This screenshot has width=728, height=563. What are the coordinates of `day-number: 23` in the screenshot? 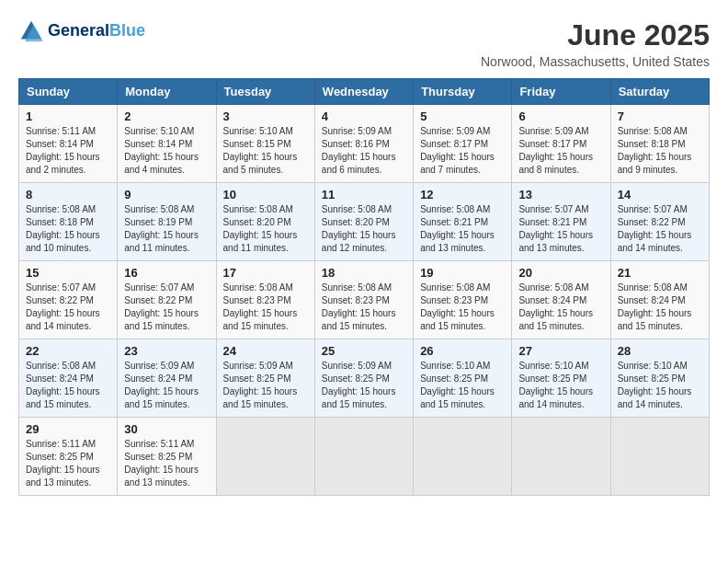 It's located at (166, 351).